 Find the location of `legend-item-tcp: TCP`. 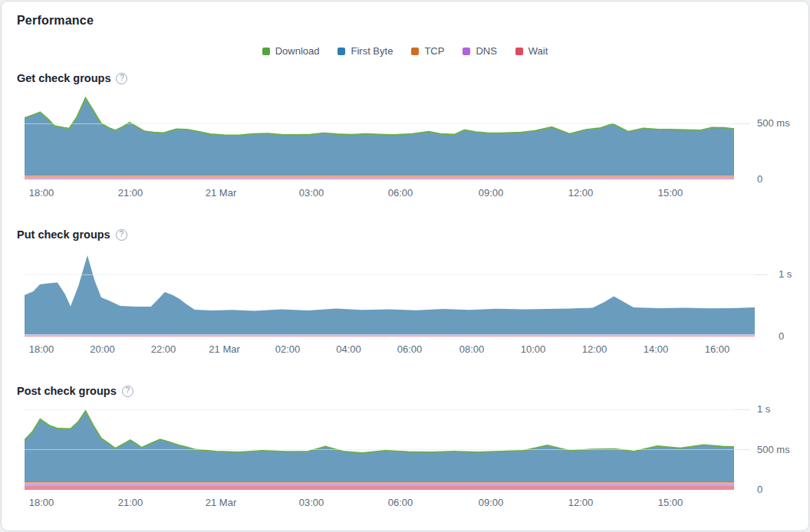

legend-item-tcp: TCP is located at coordinates (428, 51).